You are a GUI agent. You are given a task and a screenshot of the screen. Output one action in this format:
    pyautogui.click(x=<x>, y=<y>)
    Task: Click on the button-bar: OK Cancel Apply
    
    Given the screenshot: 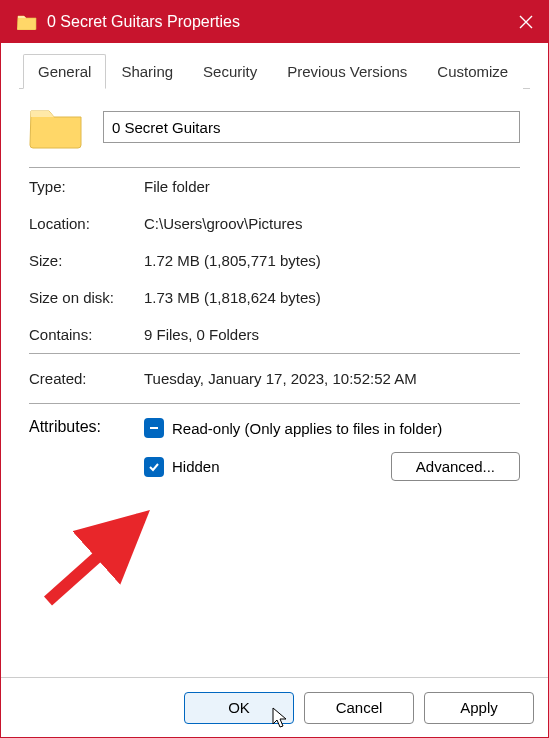 What is the action you would take?
    pyautogui.click(x=274, y=707)
    